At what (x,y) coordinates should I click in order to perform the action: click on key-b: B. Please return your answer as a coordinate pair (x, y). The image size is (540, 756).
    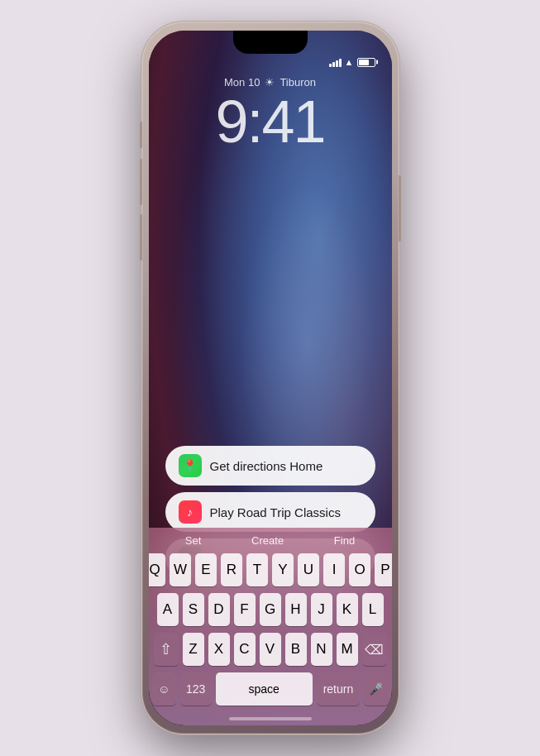
    Looking at the image, I should click on (296, 649).